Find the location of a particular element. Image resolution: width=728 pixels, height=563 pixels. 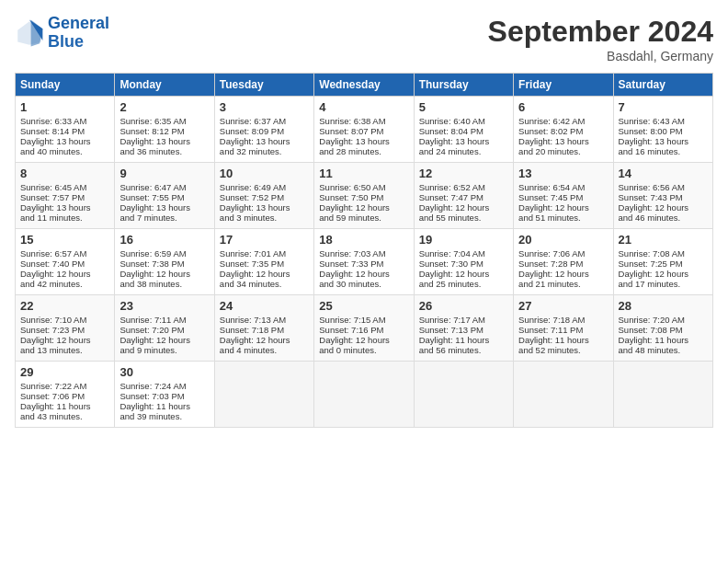

week-row-5: 29Sunrise: 7:22 AMSunset: 7:06 PMDayligh… is located at coordinates (364, 395).